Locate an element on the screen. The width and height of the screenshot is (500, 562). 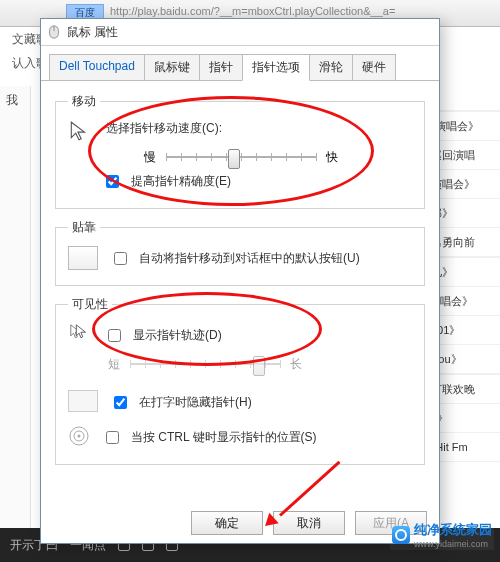
fast-label: 快 is located at coordinates (332, 158).